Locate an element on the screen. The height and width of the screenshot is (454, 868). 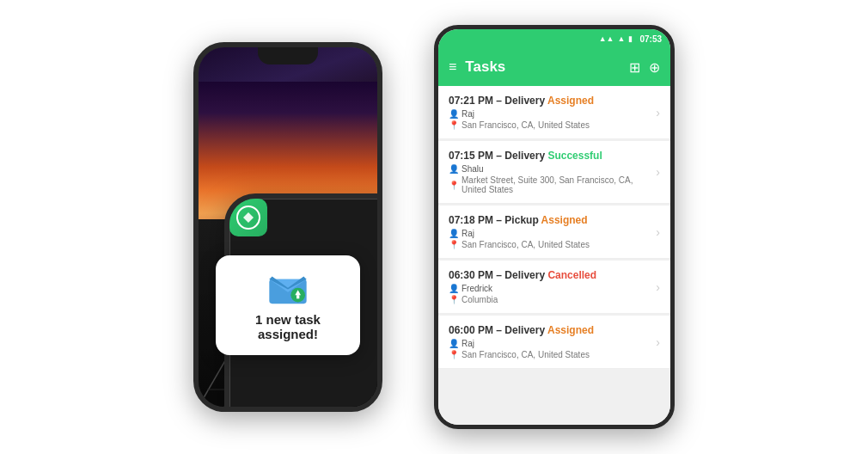
filter-icon: ⊕ is located at coordinates (655, 67).